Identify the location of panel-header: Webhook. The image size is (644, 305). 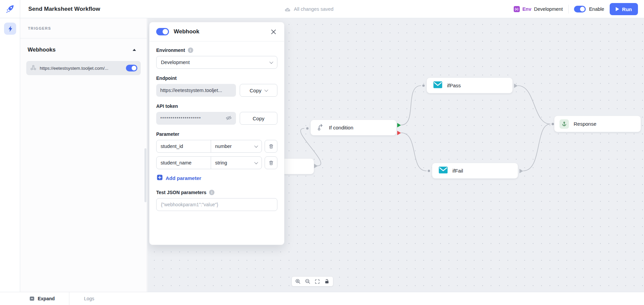
(217, 32).